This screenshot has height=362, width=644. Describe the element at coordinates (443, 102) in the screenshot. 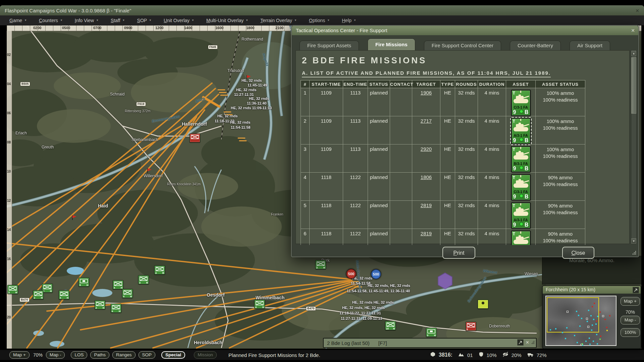

I see `fire-mission-row: 111091113planned1906HE32 rnds4 minsTC/3-…` at that location.